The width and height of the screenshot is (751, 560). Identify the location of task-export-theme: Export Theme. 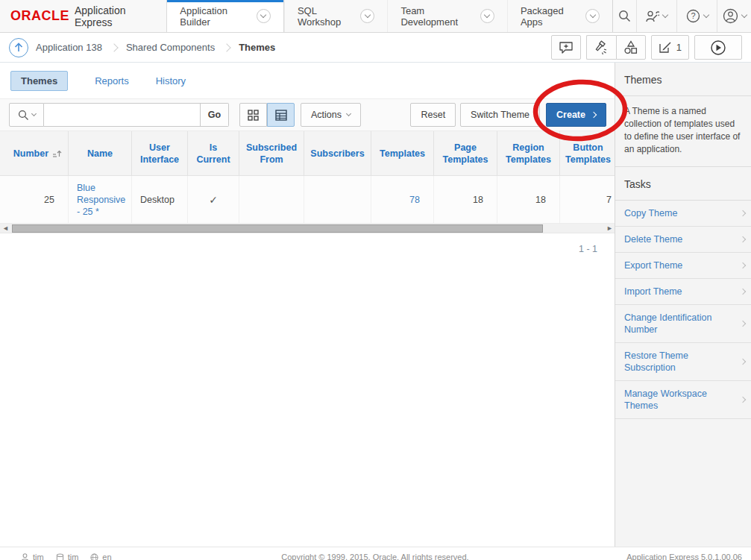
(683, 265).